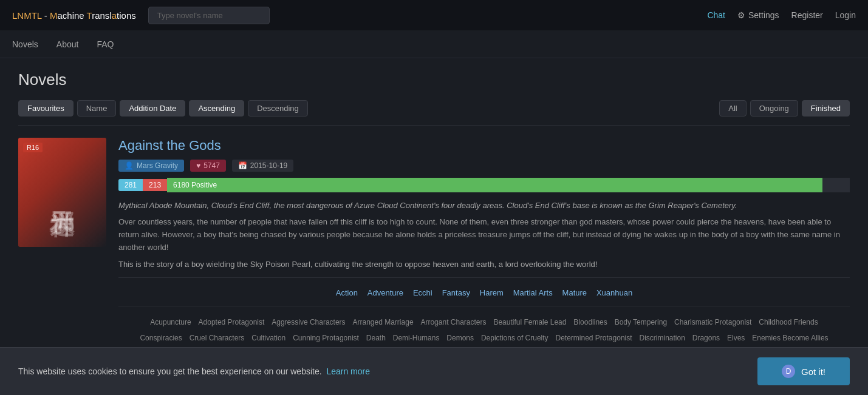 This screenshot has width=868, height=395. I want to click on cookie-banner: This website uses cookies to ensure you …, so click(434, 371).